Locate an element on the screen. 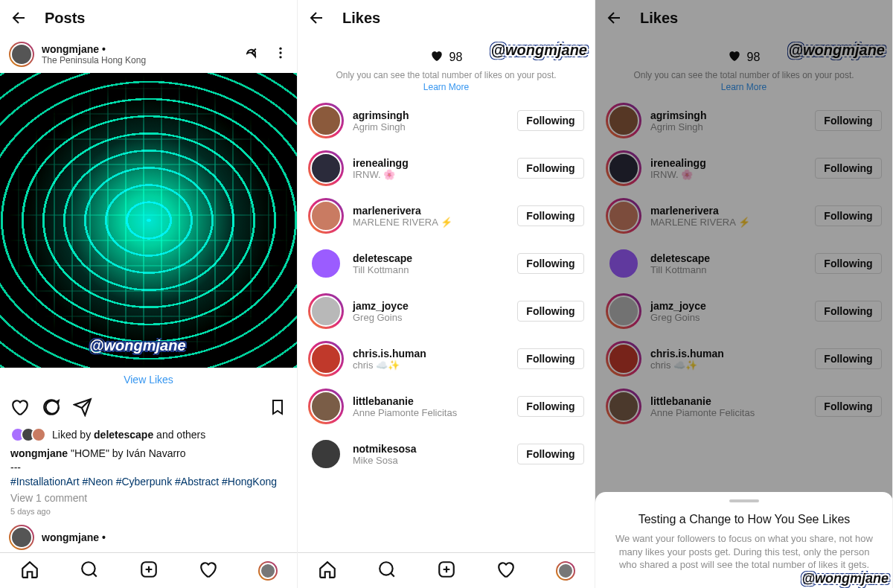 The image size is (893, 588). liker-displayname: chris ☁️✨ is located at coordinates (430, 365).